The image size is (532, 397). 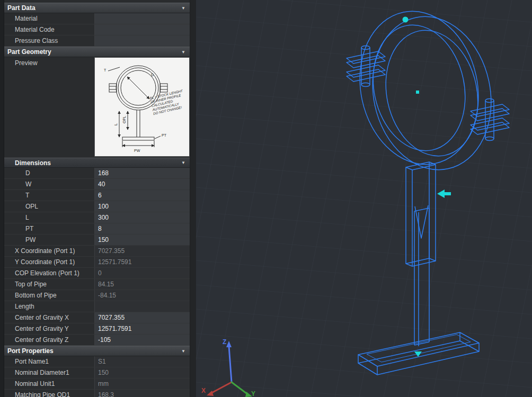 I want to click on property-label: T, so click(x=49, y=195).